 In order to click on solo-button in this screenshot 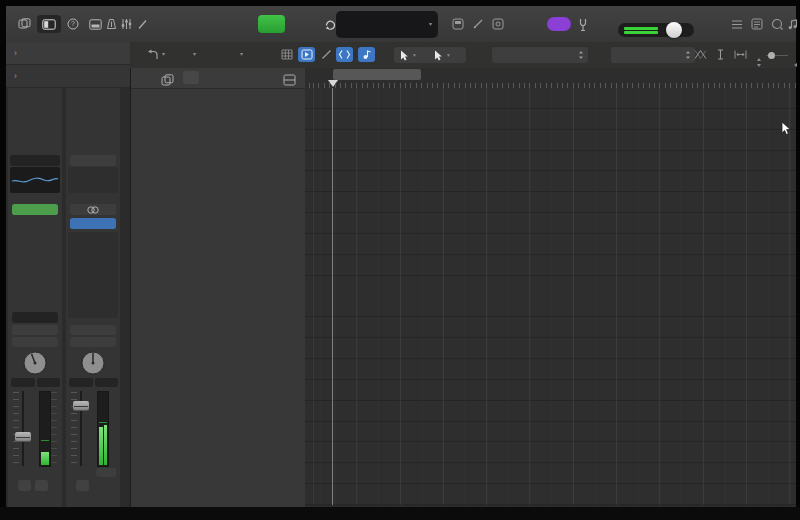, I will do `click(42, 486)`.